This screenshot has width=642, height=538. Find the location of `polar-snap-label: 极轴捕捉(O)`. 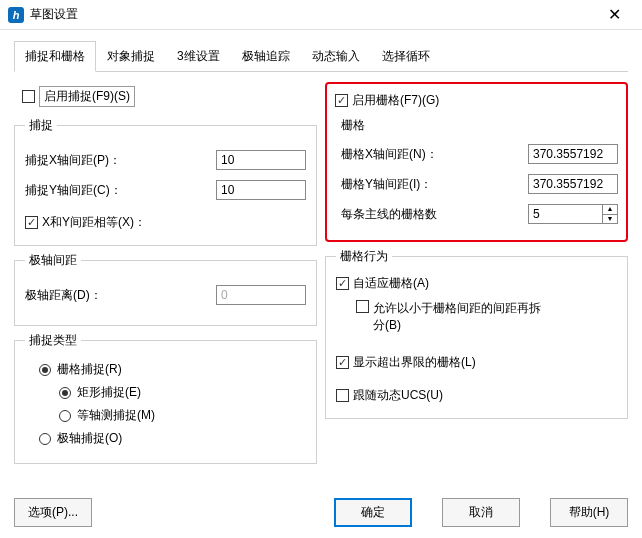

polar-snap-label: 极轴捕捉(O) is located at coordinates (90, 438).